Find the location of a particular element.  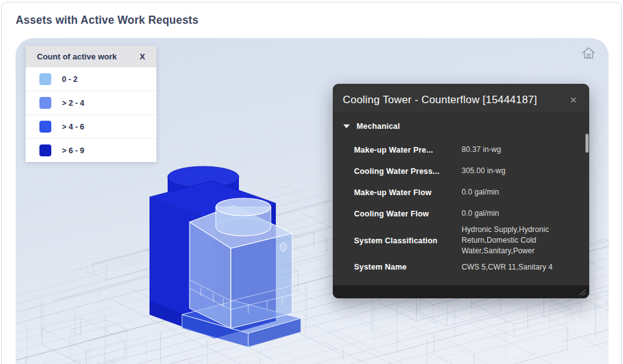

property-row: Make-up Water Pre... 80.37 in-wg is located at coordinates (467, 150).